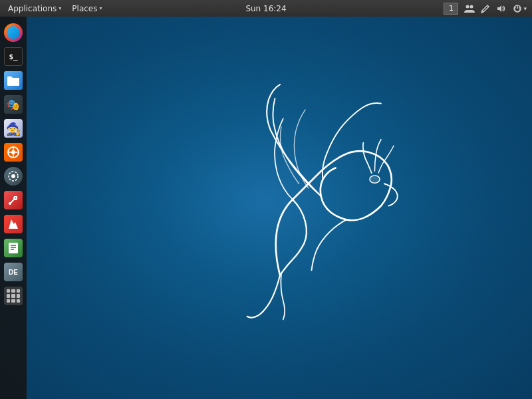  What do you see at coordinates (13, 207) in the screenshot?
I see `left-dock: $_ 🎭 🧙` at bounding box center [13, 207].